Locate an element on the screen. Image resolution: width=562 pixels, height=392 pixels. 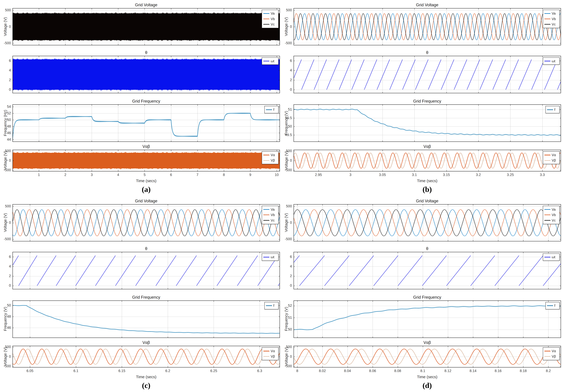
legend-grid-frequency: f is located at coordinates (552, 110).